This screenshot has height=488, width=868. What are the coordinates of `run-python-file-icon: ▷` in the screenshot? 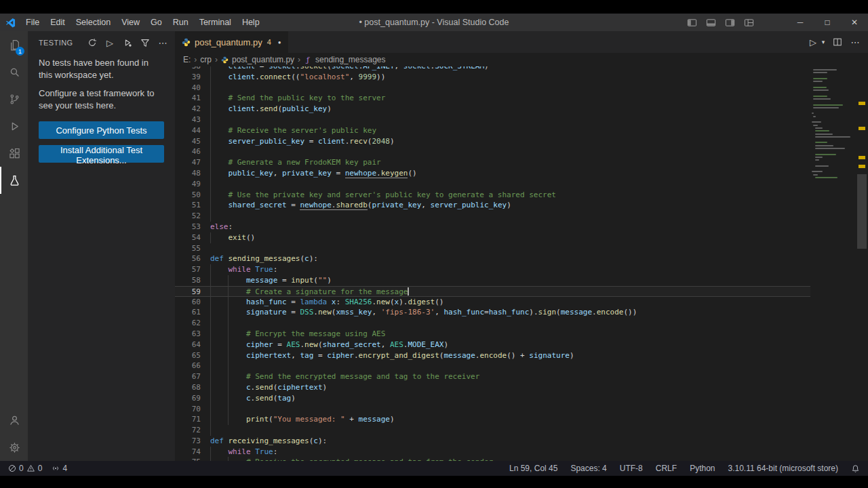 It's located at (813, 42).